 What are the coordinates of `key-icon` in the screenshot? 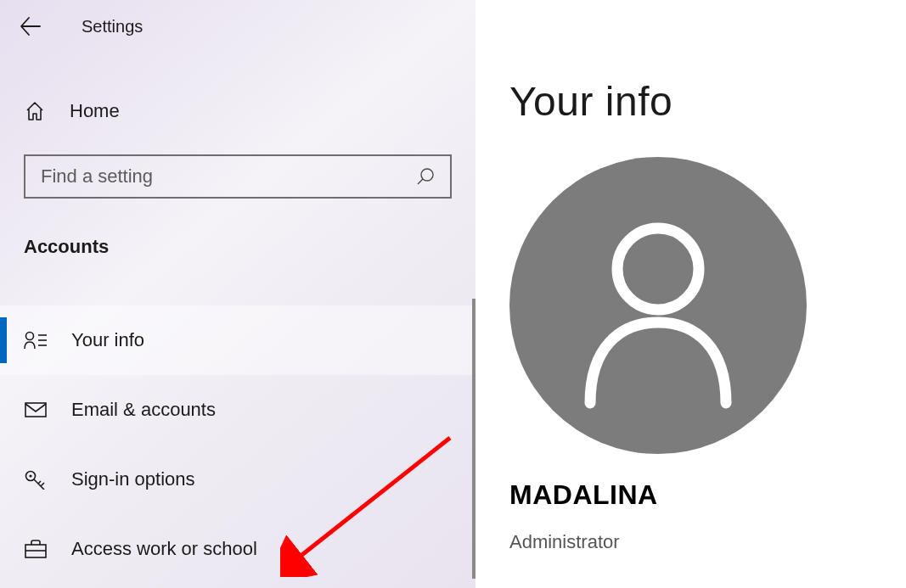 It's located at (36, 479).